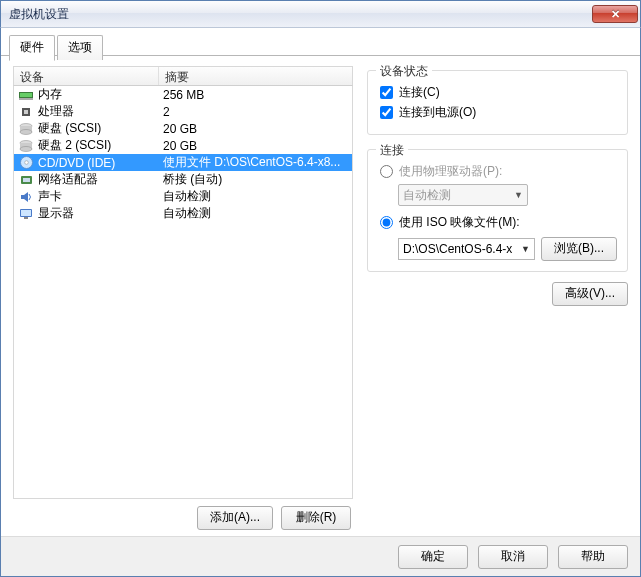 The image size is (641, 577). What do you see at coordinates (26, 112) in the screenshot?
I see `cpu-icon` at bounding box center [26, 112].